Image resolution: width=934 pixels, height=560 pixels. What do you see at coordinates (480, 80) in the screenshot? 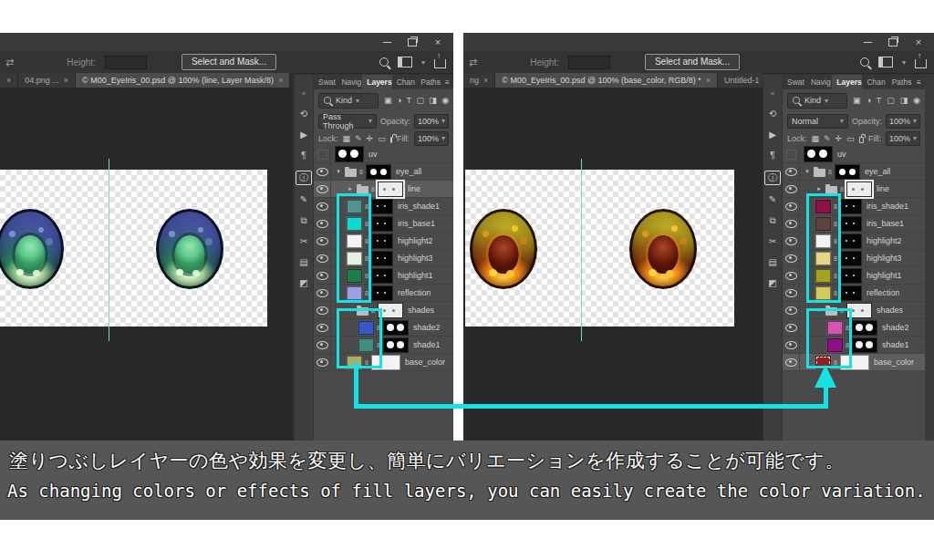
I see `document-tab-stub: ng×` at bounding box center [480, 80].